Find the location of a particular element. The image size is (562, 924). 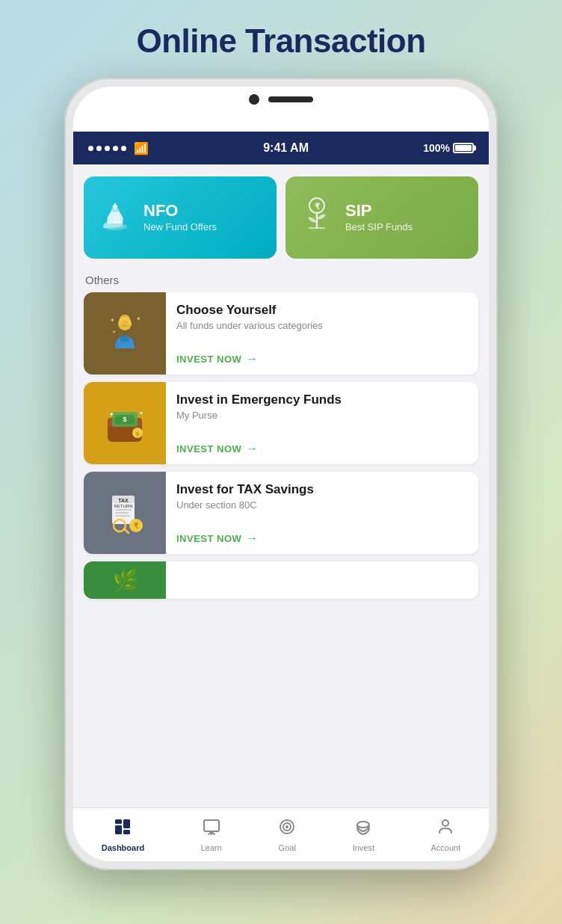

list-item-tax-savings: TAX RETURN ₹ is located at coordinates (281, 513).